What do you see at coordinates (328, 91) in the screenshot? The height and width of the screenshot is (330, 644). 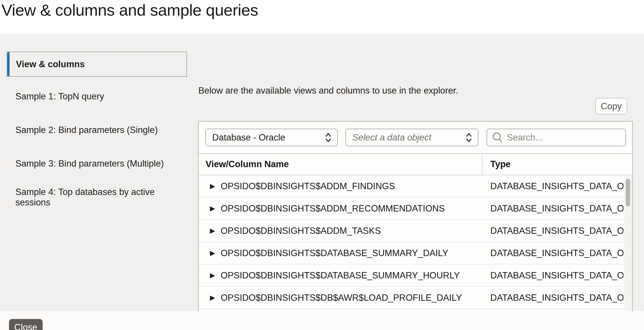 I see `explorer-description: Below are the available views and column…` at bounding box center [328, 91].